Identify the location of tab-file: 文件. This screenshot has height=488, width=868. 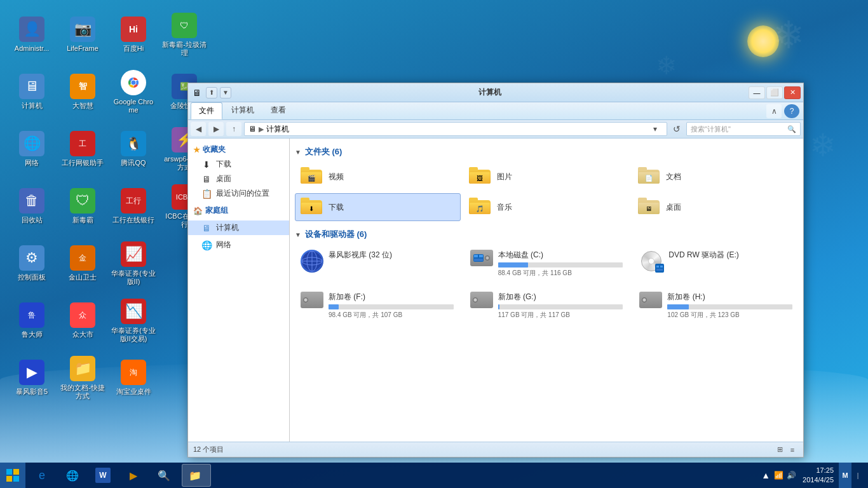
(207, 111).